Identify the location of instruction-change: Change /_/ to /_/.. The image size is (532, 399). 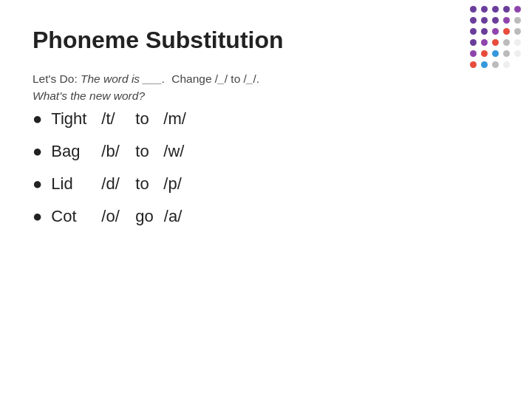
(213, 78).